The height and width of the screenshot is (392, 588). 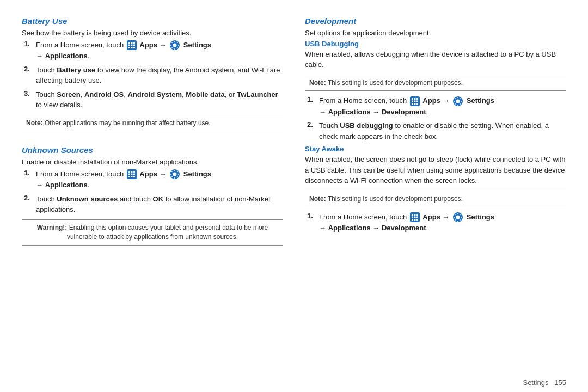 What do you see at coordinates (152, 33) in the screenshot?
I see `battery-use-intro: See how the battery is being used by dev…` at bounding box center [152, 33].